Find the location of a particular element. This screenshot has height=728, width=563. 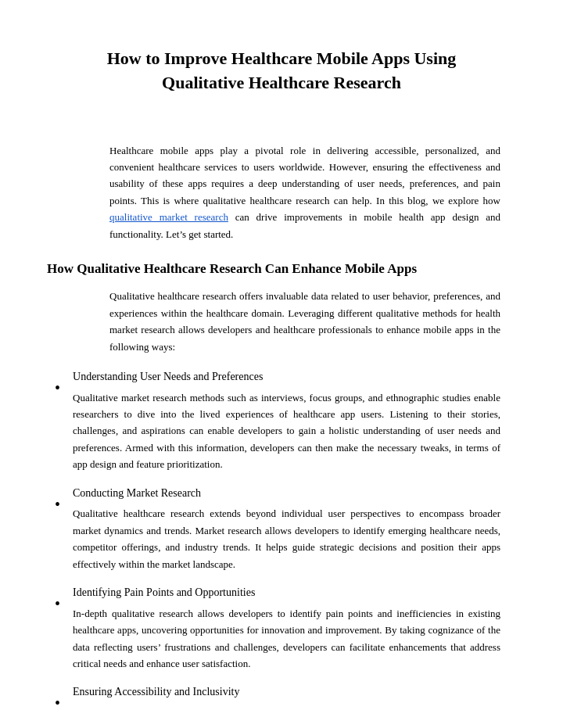

bullet-body: Qualitative market research methods such… is located at coordinates (286, 432).